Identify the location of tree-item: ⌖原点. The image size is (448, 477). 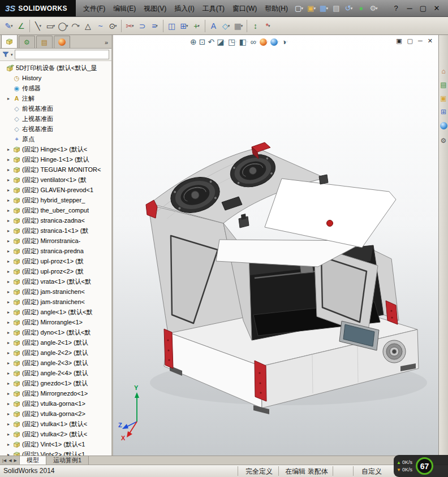
(55, 139).